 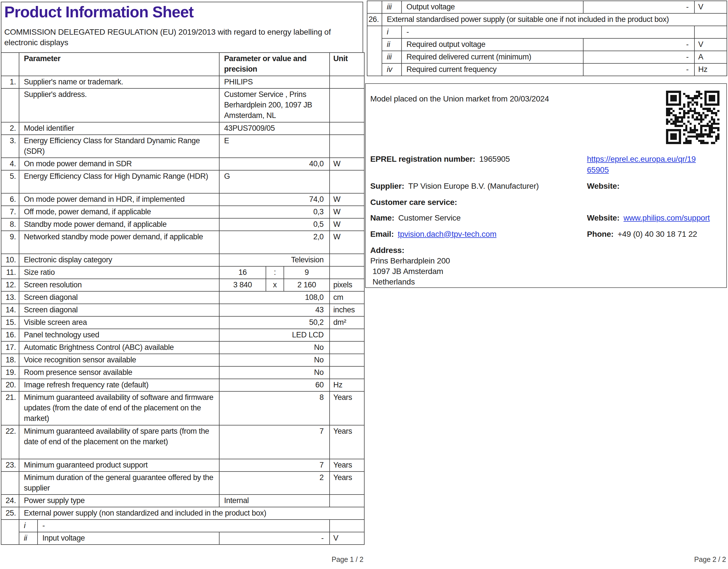 What do you see at coordinates (548, 32) in the screenshot?
I see `sub-value: -` at bounding box center [548, 32].